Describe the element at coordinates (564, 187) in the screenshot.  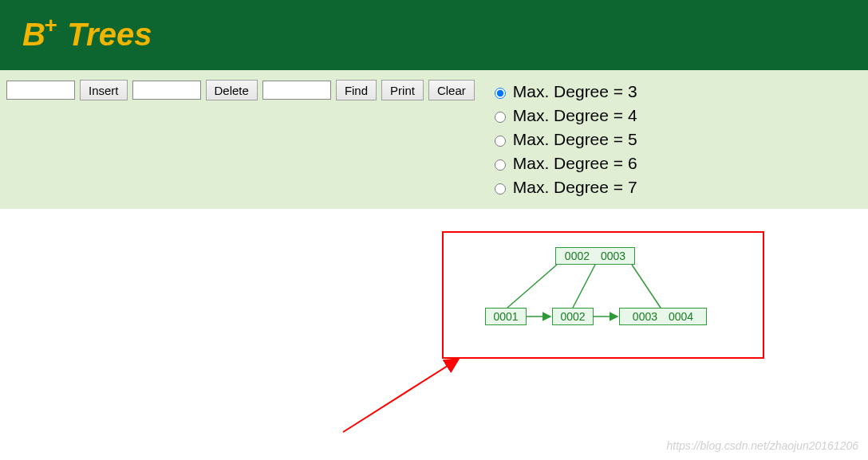
I see `degree-option-7: Max. Degree = 7` at that location.